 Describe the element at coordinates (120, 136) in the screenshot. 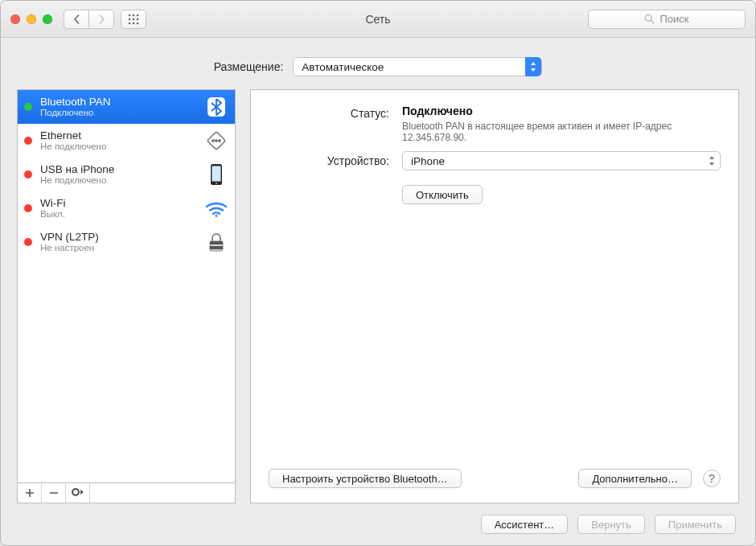

I see `service-name: Ethernet` at that location.